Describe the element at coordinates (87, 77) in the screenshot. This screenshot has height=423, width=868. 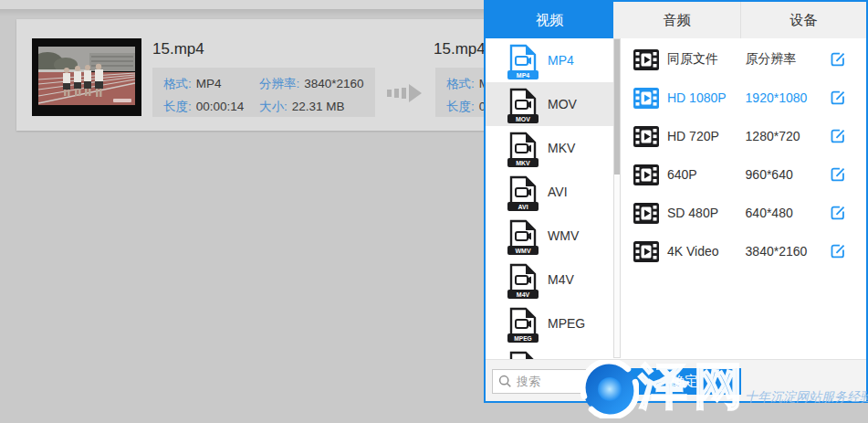
I see `video-thumbnail` at that location.